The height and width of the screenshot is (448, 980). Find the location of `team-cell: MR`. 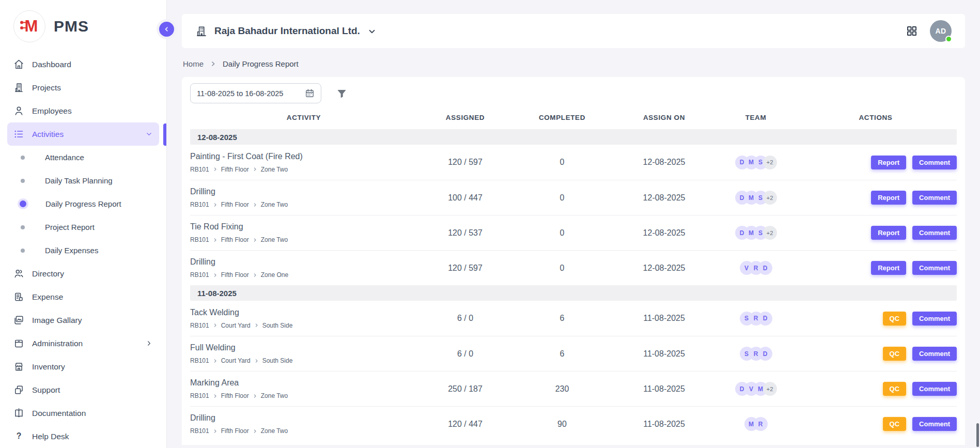

team-cell: MR is located at coordinates (756, 424).